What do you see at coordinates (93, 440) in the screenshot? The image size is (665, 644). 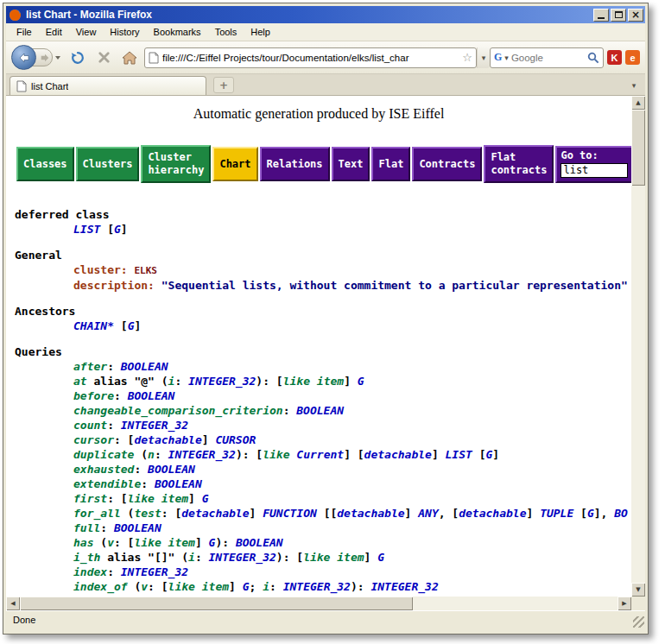 I see `doc-segment: cursor` at bounding box center [93, 440].